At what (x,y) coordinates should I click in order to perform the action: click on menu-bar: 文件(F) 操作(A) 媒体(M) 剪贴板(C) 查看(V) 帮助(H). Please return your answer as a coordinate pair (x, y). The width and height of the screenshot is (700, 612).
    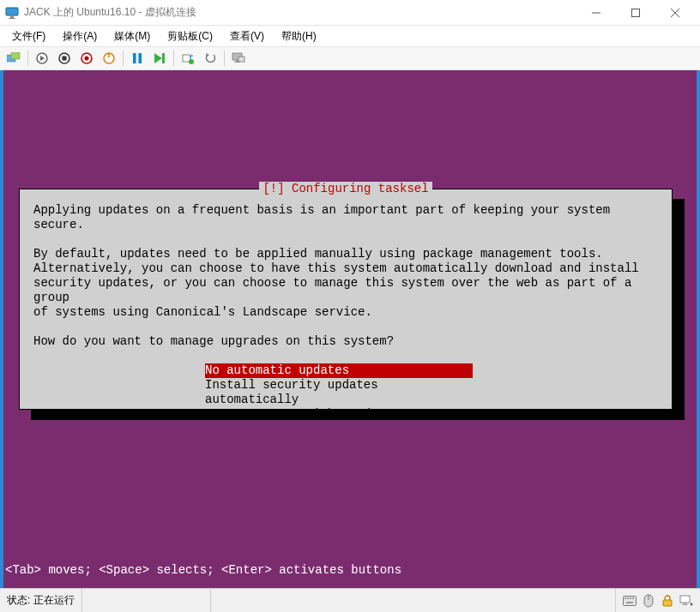
    Looking at the image, I should click on (350, 36).